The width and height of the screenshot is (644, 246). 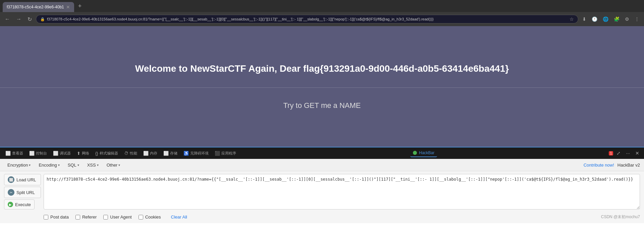 What do you see at coordinates (584, 19) in the screenshot?
I see `download-icon: ⬇` at bounding box center [584, 19].